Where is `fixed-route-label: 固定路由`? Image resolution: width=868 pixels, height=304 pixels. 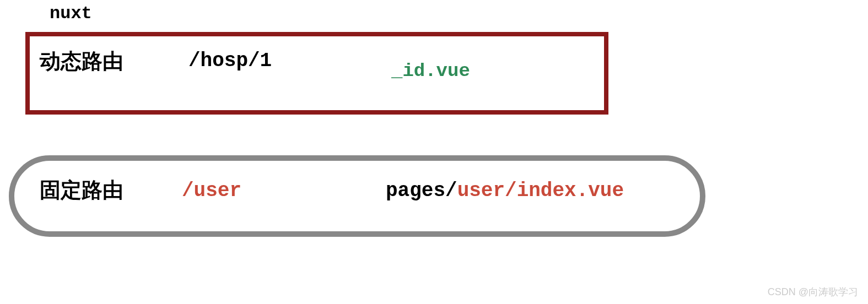
fixed-route-label: 固定路由 is located at coordinates (82, 191).